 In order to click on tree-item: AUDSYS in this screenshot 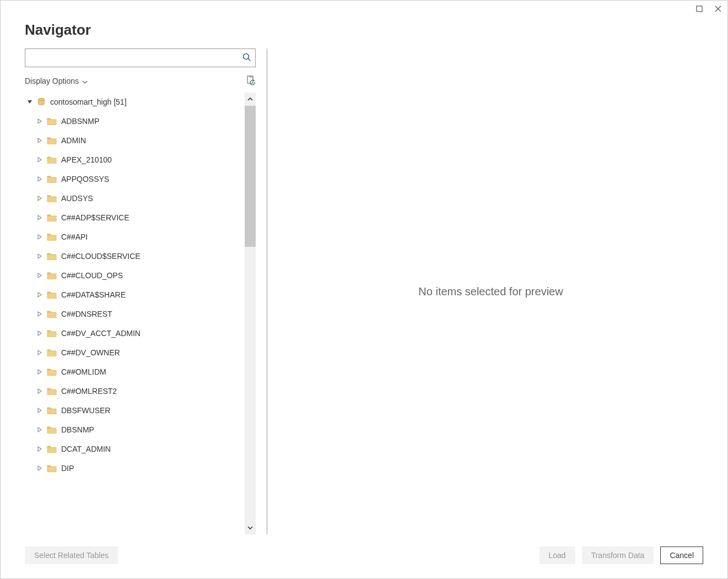, I will do `click(133, 198)`.